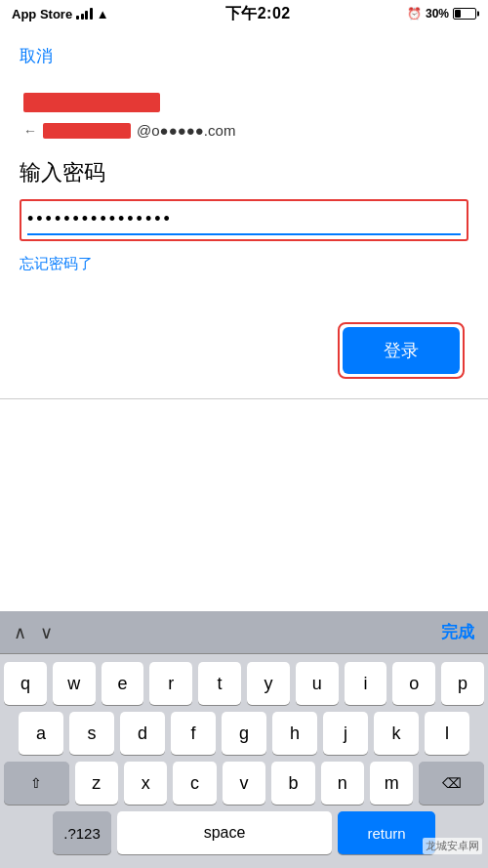 The width and height of the screenshot is (488, 868). What do you see at coordinates (414, 683) in the screenshot?
I see `key-o: o` at bounding box center [414, 683].